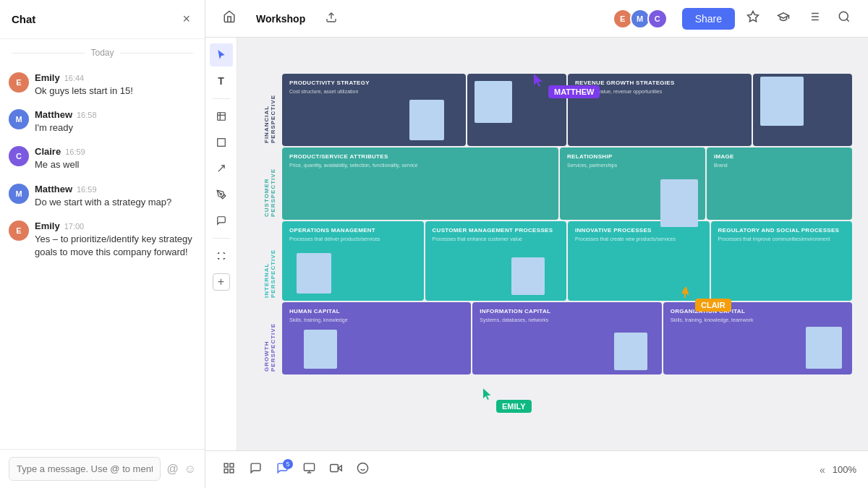  What do you see at coordinates (639, 230) in the screenshot?
I see `cell-title: INNOVATIVE PROCESSES` at bounding box center [639, 230].